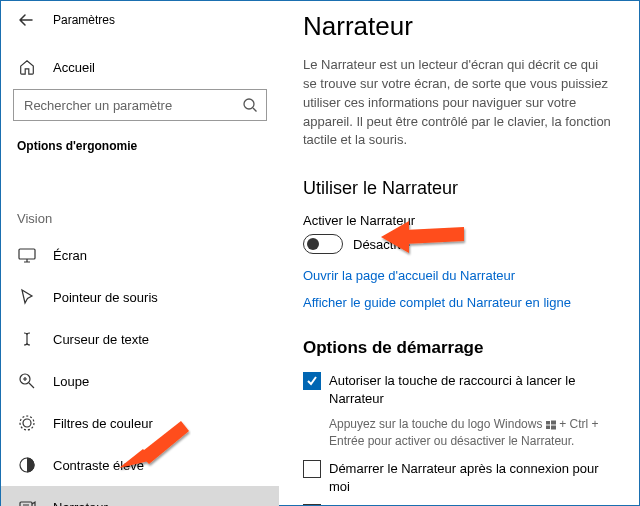 The width and height of the screenshot is (640, 506). What do you see at coordinates (70, 256) in the screenshot?
I see `sidebar-item-label: Écran` at bounding box center [70, 256].